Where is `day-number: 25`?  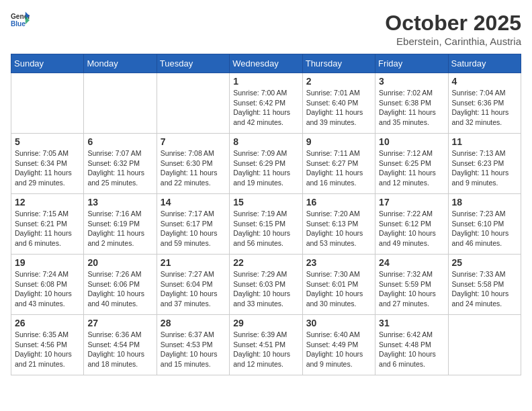 day-number: 25 is located at coordinates (485, 263).